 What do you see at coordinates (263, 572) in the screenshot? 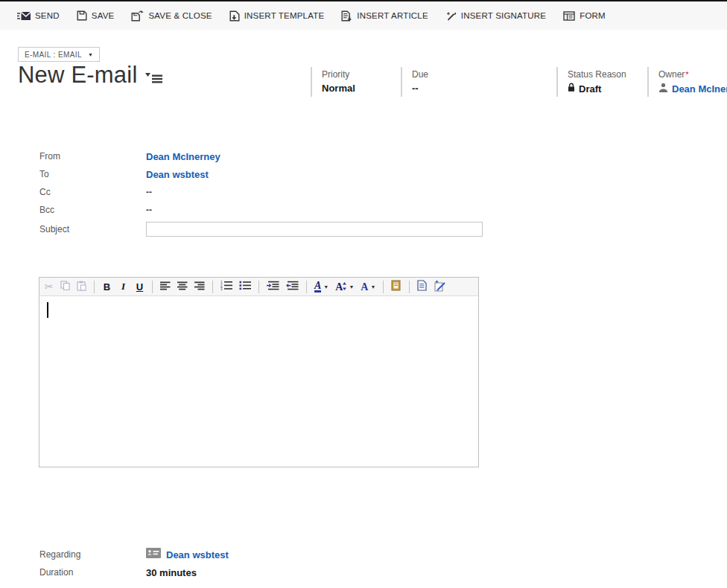
I see `duration-row: Duration 30 minutes` at bounding box center [263, 572].